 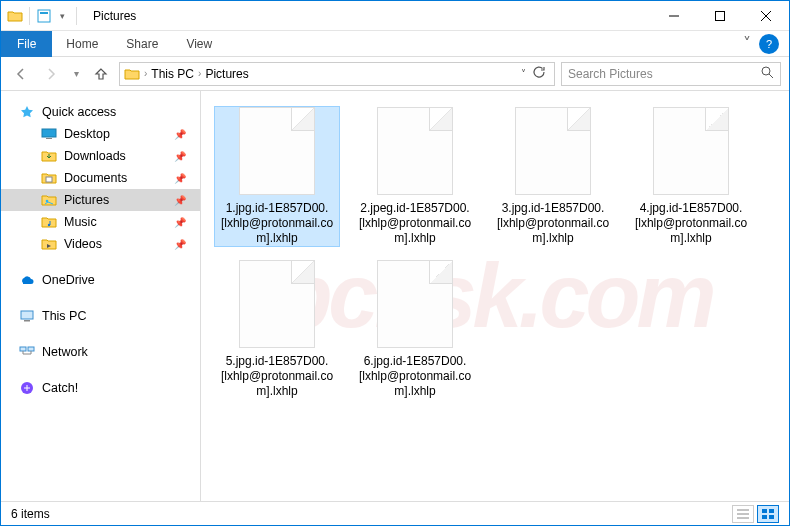 I want to click on search-placeholder: Search Pictures, so click(x=610, y=74).